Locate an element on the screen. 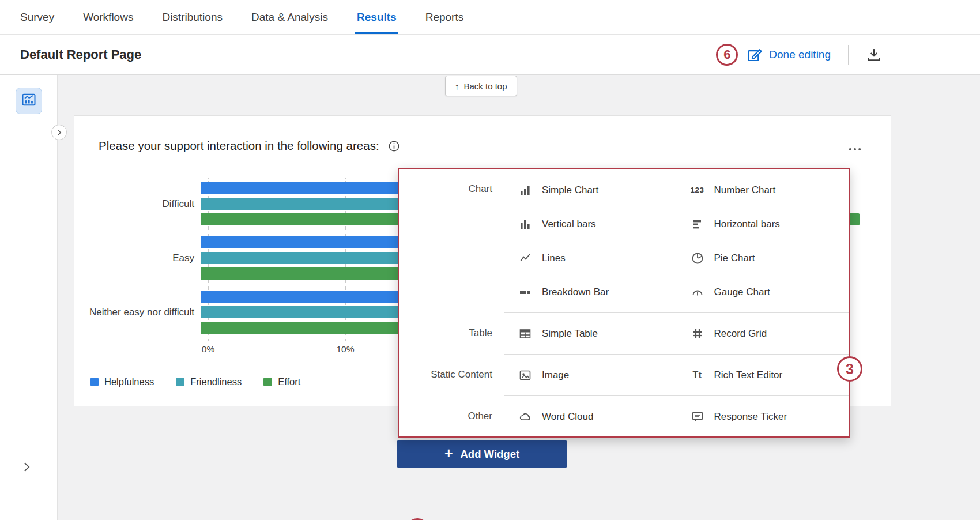 This screenshot has height=520, width=980. image-icon is located at coordinates (525, 375).